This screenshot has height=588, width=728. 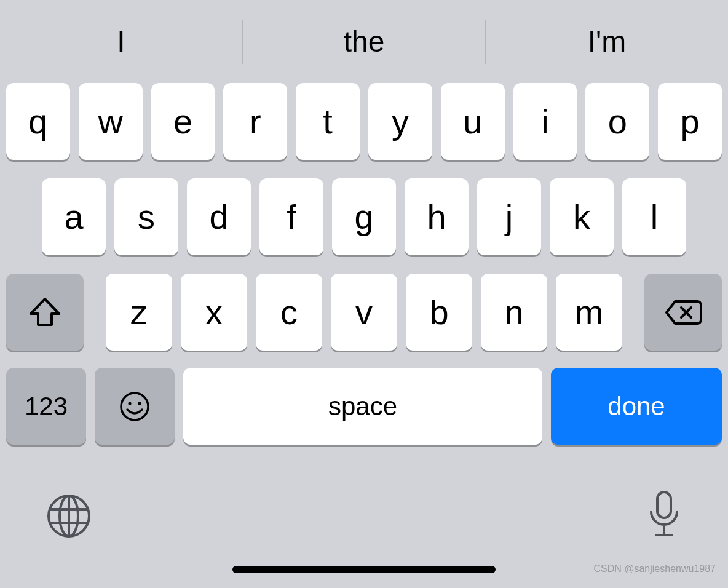 What do you see at coordinates (607, 42) in the screenshot?
I see `suggestion-2: I'm` at bounding box center [607, 42].